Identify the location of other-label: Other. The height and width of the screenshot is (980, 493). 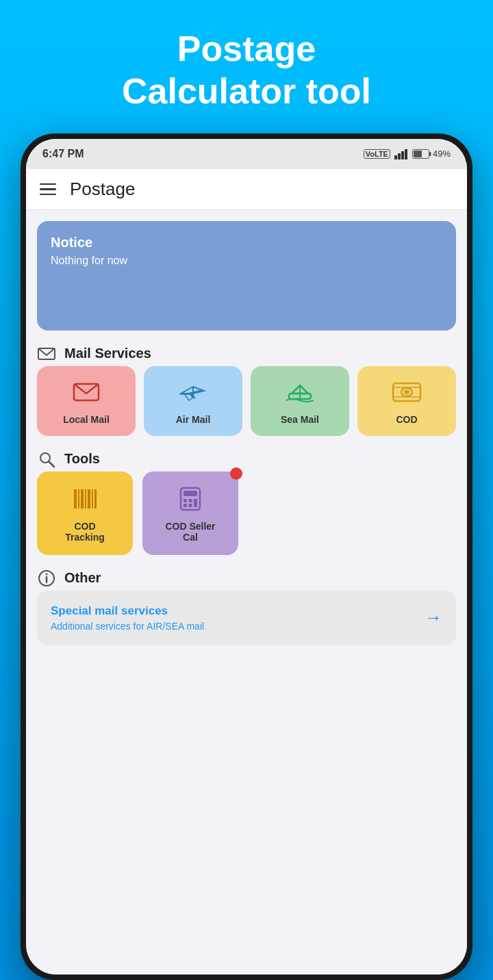
(82, 578).